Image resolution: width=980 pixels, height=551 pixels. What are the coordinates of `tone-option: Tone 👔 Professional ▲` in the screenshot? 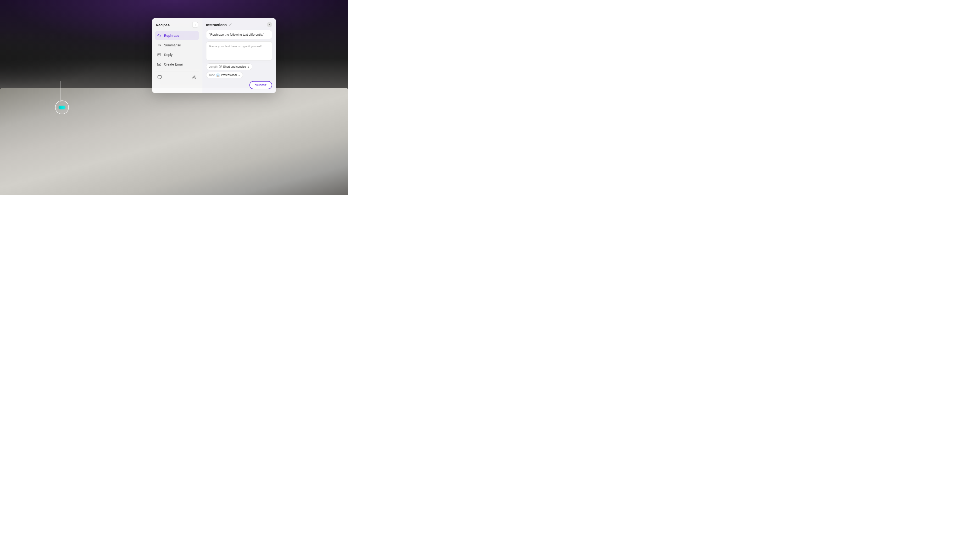 It's located at (224, 75).